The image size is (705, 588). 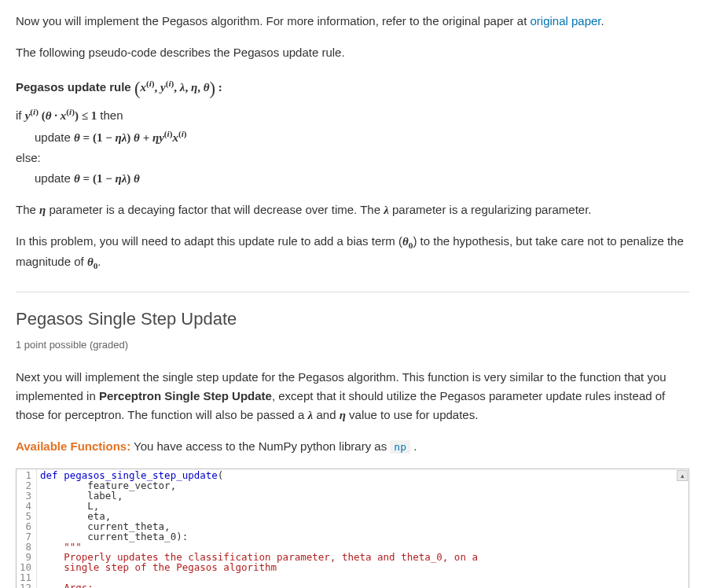 I want to click on available-functions: Available Functions: You have access to …, so click(x=352, y=447).